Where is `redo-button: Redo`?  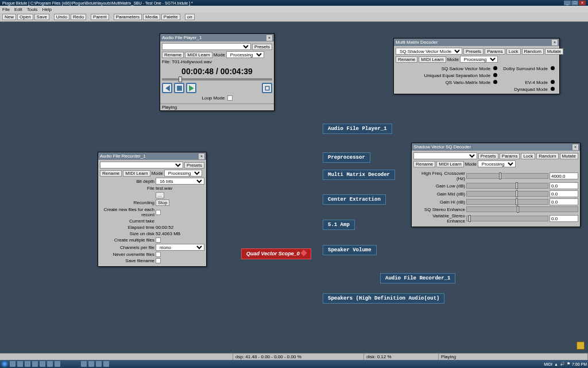
redo-button: Redo is located at coordinates (78, 17).